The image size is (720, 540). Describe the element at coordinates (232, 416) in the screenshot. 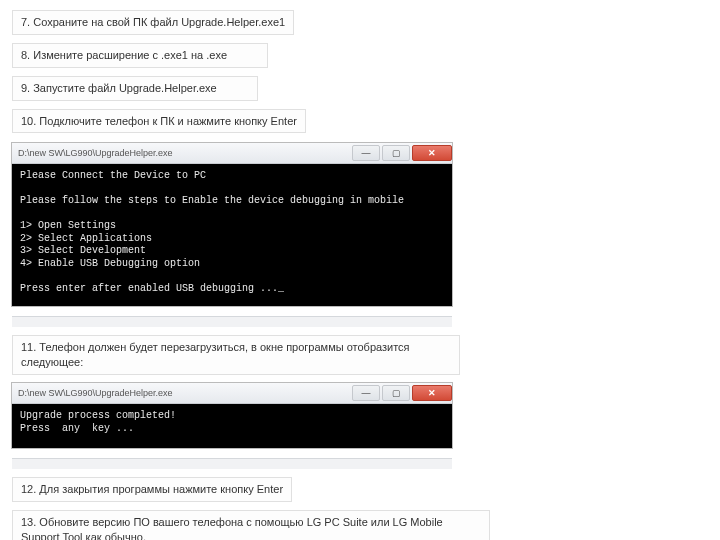

I see `console-window-2: D:\new SW\LG990\UpgradeHelper.exe — ▢ ✕ …` at that location.